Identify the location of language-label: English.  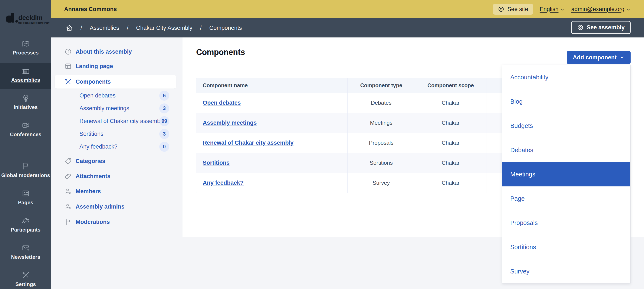
(549, 9).